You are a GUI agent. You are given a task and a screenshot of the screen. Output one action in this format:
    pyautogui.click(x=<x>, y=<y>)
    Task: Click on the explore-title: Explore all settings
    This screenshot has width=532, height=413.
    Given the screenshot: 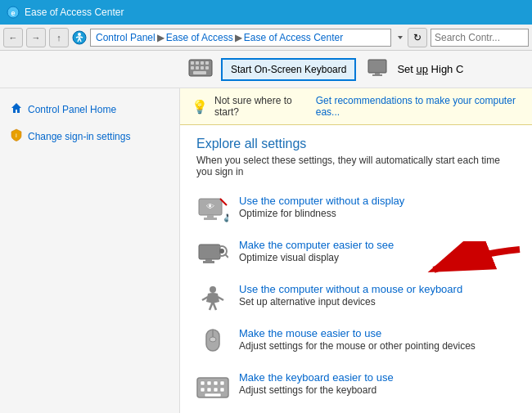 What is the action you would take?
    pyautogui.click(x=356, y=144)
    